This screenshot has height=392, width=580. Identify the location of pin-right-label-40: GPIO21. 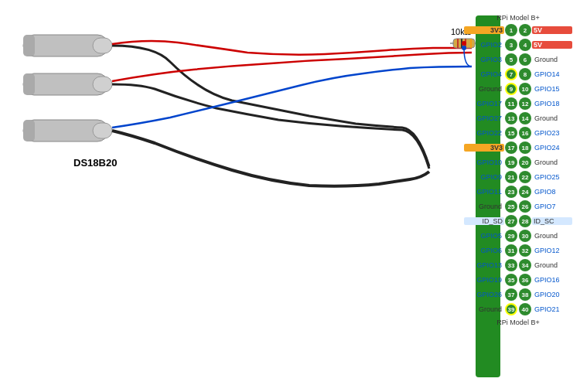
(552, 309).